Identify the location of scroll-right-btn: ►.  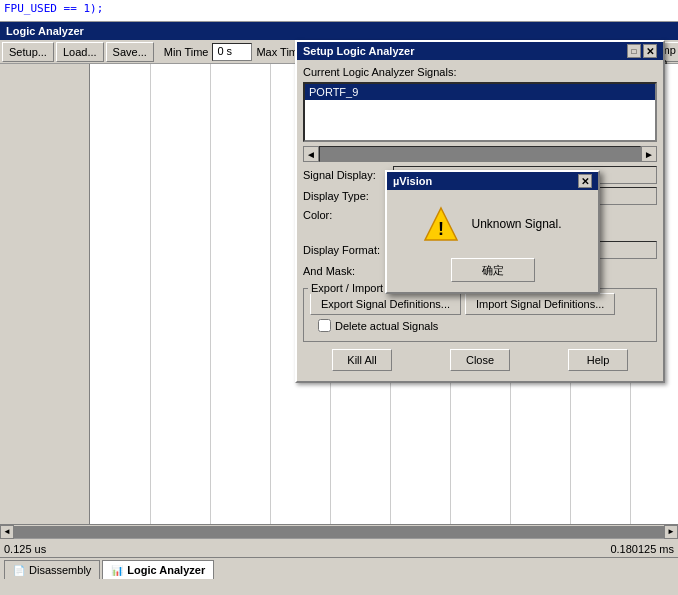
(649, 154).